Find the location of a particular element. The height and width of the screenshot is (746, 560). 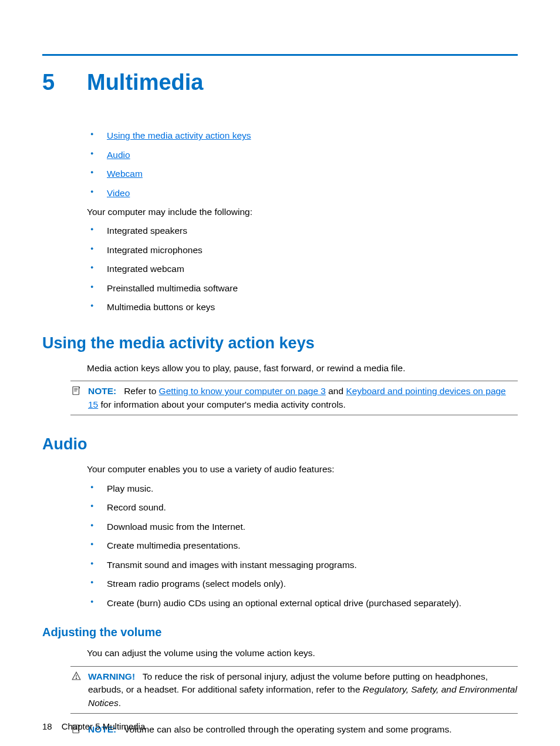

chapter-reference: Chapter 5 Multimedia is located at coordinates (103, 727).